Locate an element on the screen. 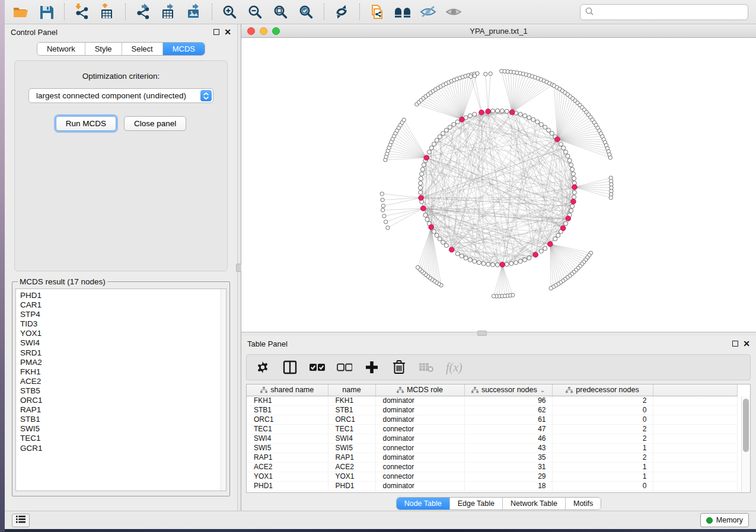 The width and height of the screenshot is (756, 532). table-row: TEC1TEC1connector472 is located at coordinates (492, 429).